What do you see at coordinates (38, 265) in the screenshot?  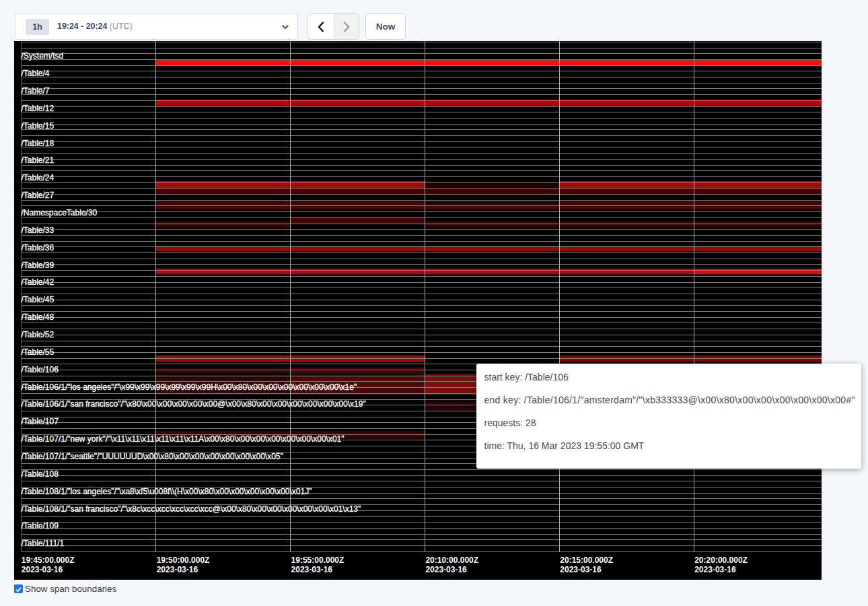 I see `svg-text: /Table/39` at bounding box center [38, 265].